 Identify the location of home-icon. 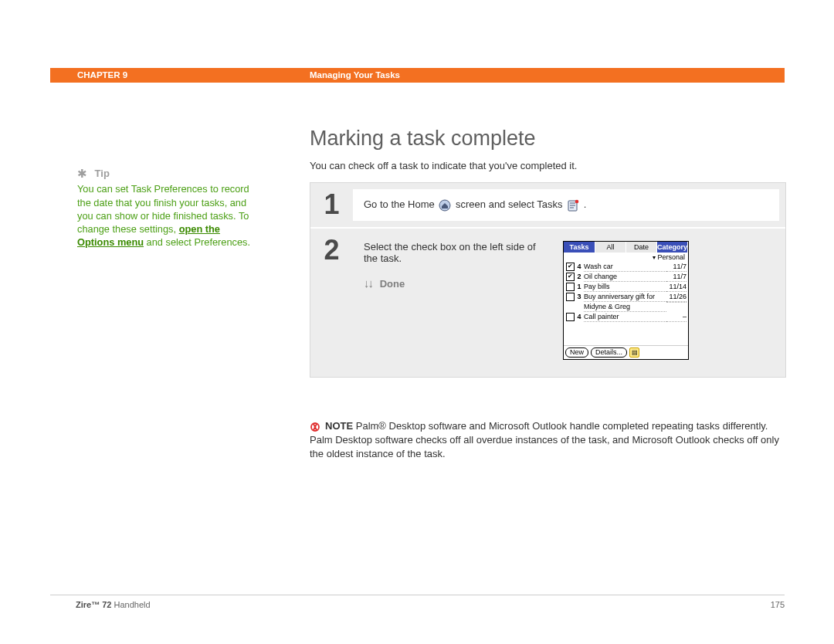
(445, 205).